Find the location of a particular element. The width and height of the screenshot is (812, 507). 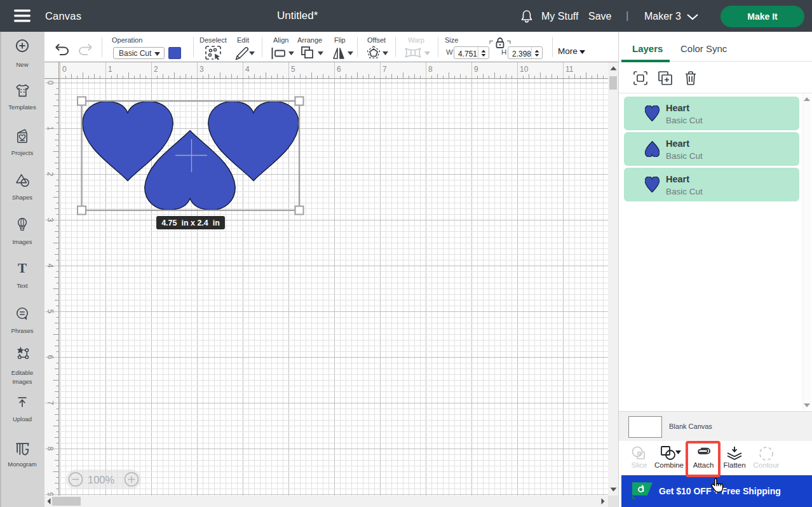

svg-text: 9 is located at coordinates (477, 69).